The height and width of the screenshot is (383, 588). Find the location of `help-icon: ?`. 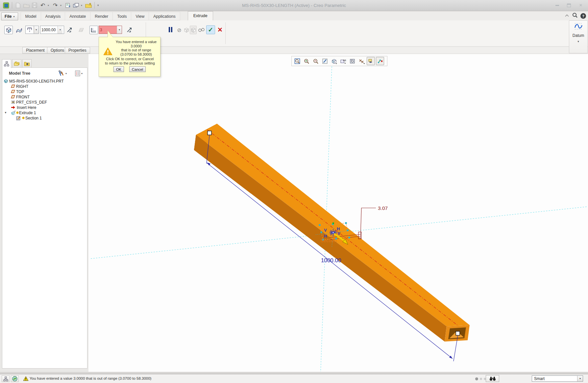

help-icon: ? is located at coordinates (583, 16).